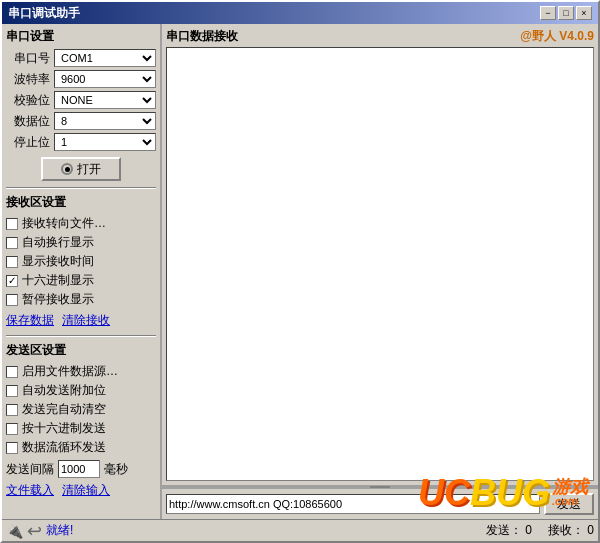  Describe the element at coordinates (64, 390) in the screenshot. I see `send-option-label-1: 自动发送附加位` at that location.